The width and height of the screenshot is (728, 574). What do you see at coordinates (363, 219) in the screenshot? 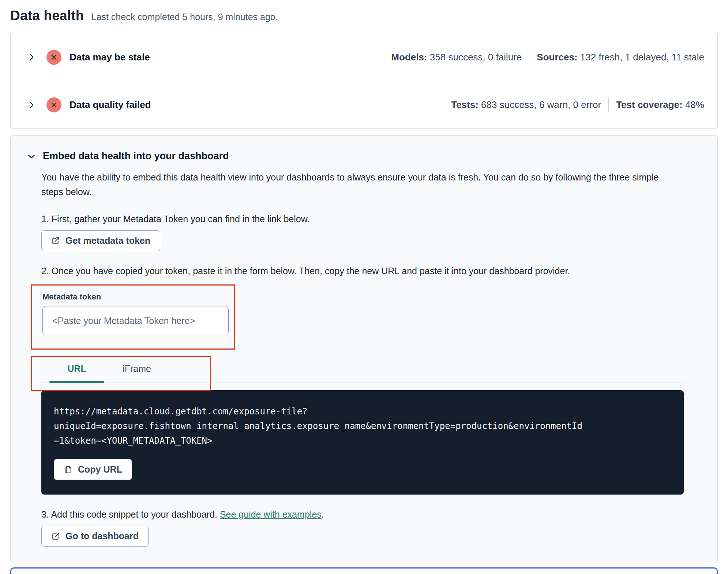
I see `step-1-text: 1. First, gather your Metadata Token you…` at bounding box center [363, 219].